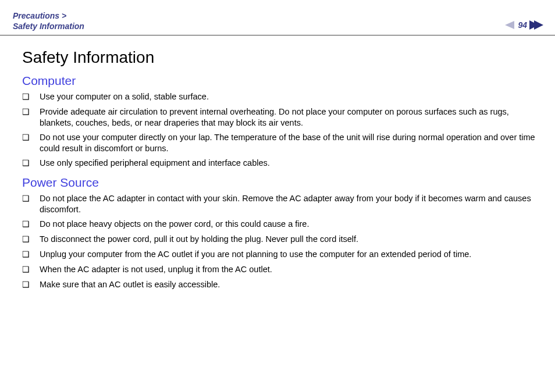 This screenshot has width=555, height=392. I want to click on list-item: ❑When the AC adapter is not used, unplug…, so click(280, 270).